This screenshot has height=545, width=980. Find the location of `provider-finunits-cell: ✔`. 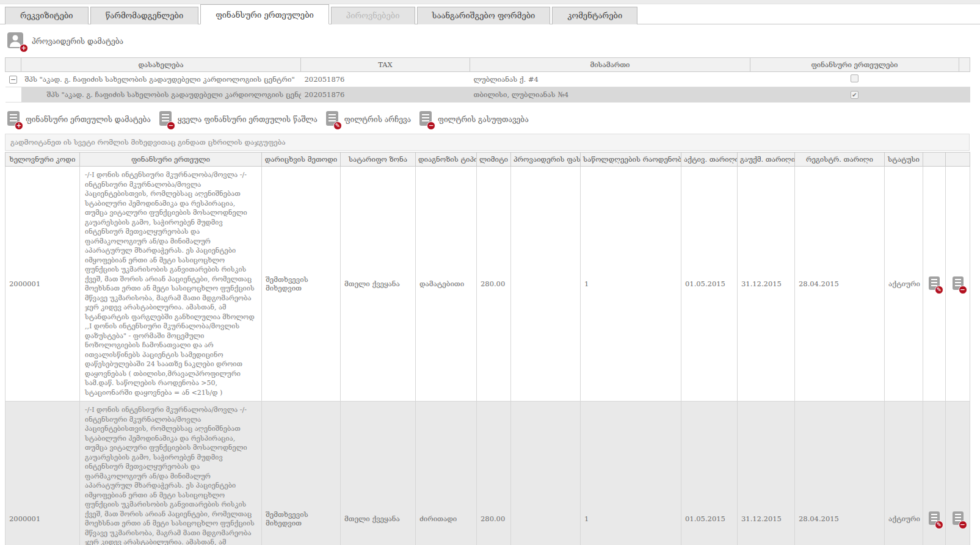

provider-finunits-cell: ✔ is located at coordinates (855, 95).